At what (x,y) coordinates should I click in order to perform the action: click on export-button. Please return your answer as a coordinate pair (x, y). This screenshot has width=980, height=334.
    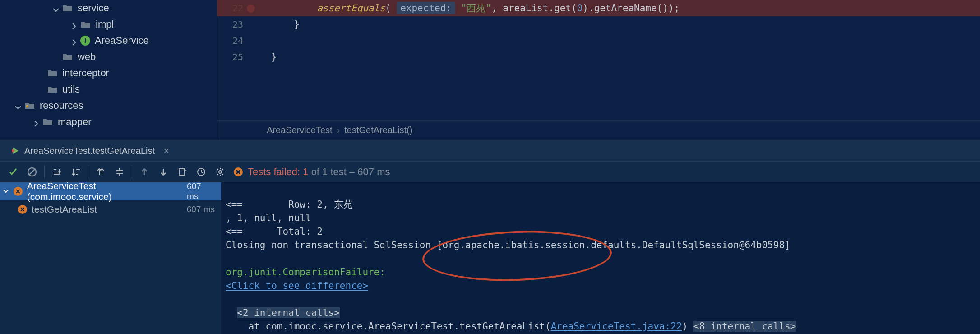
    Looking at the image, I should click on (182, 172).